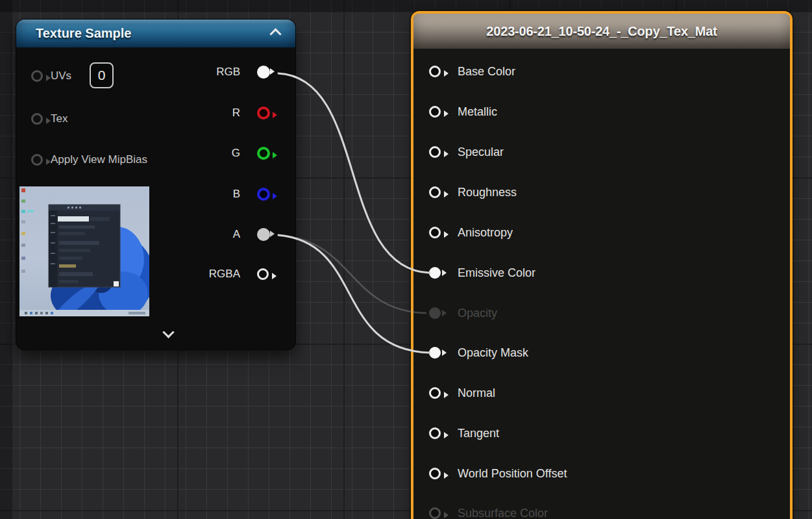  I want to click on material-input-label: Anisotropy, so click(486, 233).